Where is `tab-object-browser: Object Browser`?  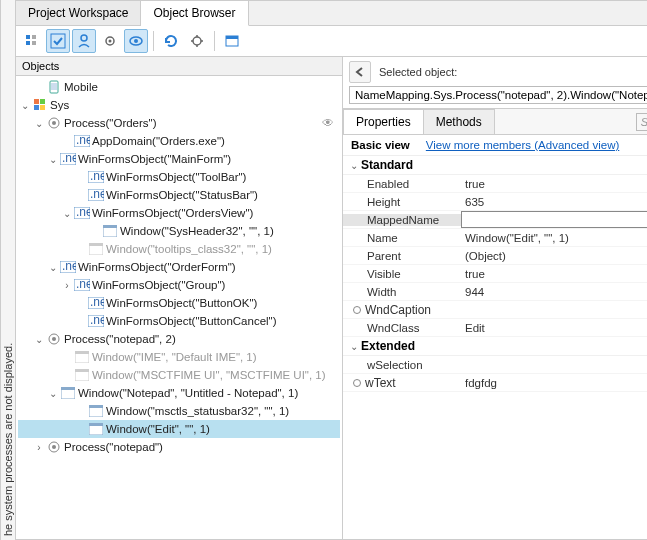
tab-object-browser: Object Browser is located at coordinates (194, 14).